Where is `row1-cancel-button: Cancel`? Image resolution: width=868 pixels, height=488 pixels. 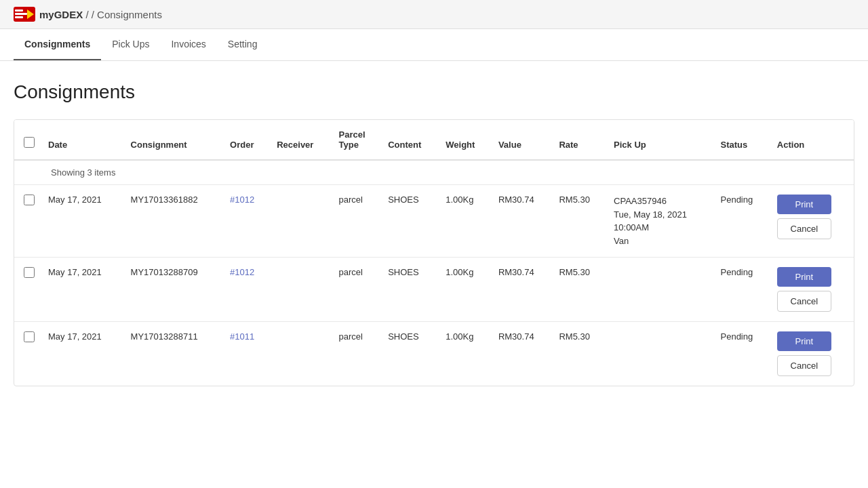
row1-cancel-button: Cancel is located at coordinates (804, 229).